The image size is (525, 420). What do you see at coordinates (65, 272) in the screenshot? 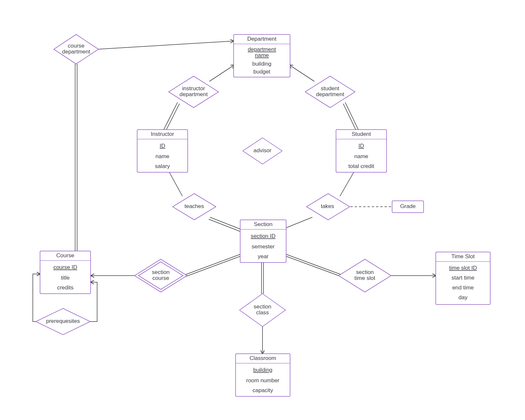
I see `entity-course: Course course ID title credits` at bounding box center [65, 272].